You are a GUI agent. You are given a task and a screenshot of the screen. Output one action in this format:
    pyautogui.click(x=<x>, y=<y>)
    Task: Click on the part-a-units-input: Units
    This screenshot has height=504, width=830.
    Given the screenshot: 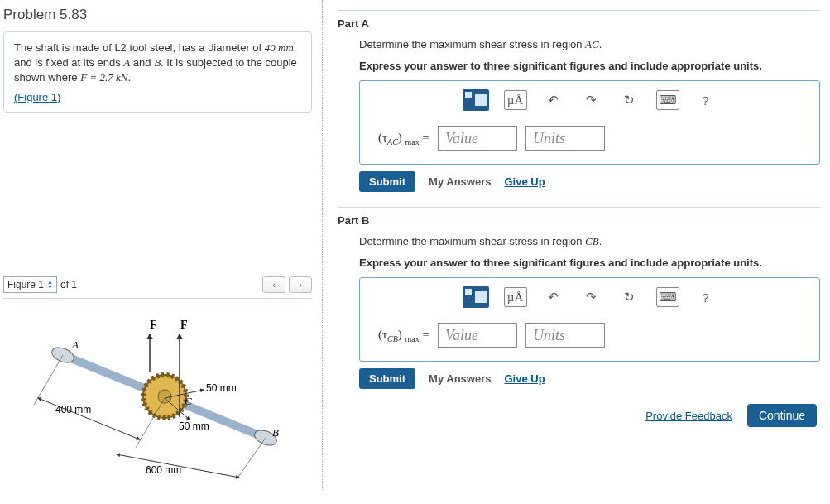 What is the action you would take?
    pyautogui.click(x=565, y=138)
    